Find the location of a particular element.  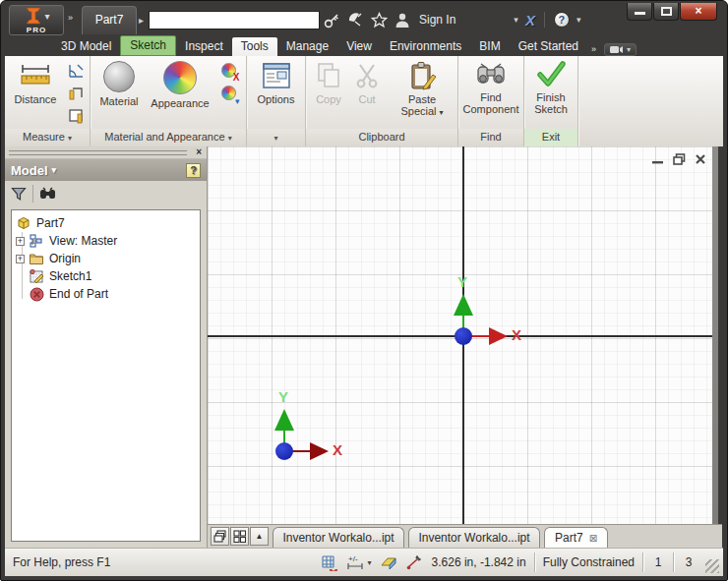

distance-button: Distance is located at coordinates (35, 93).